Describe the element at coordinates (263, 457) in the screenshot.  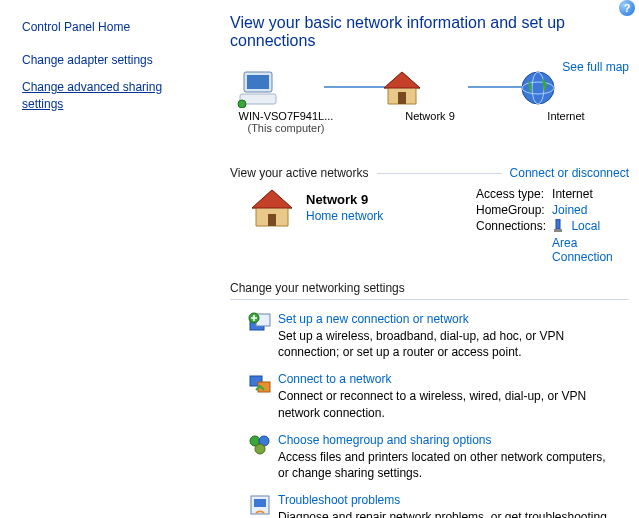
I see `homegroup-icon` at that location.